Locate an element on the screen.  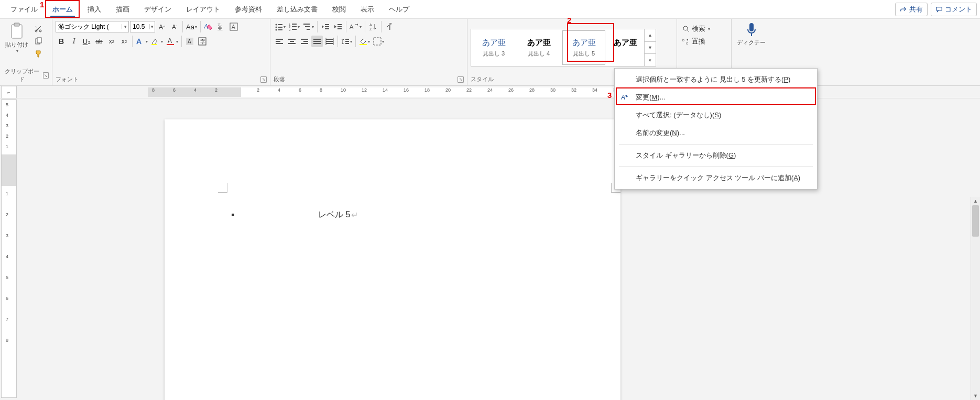
ruler-tick: 8 is located at coordinates (321, 90).